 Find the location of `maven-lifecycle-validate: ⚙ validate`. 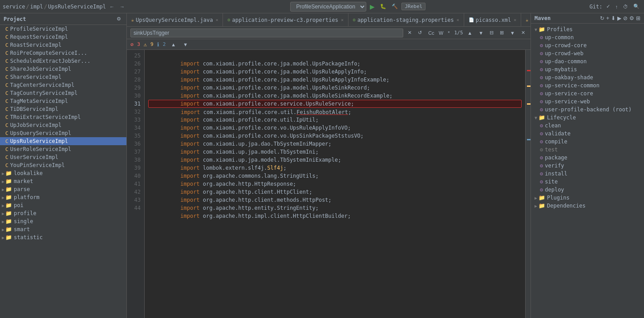

maven-lifecycle-validate: ⚙ validate is located at coordinates (587, 134).